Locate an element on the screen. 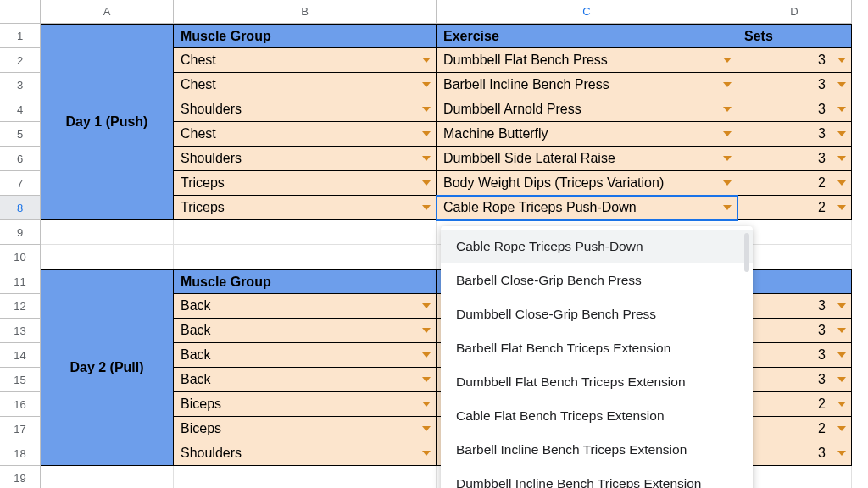 The image size is (868, 488). row-header-11: 11 is located at coordinates (20, 281).